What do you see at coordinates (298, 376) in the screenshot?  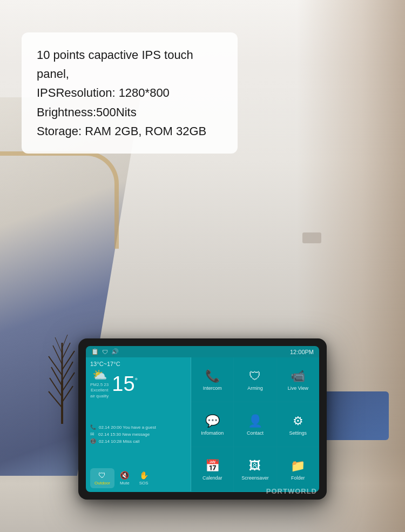 I see `liveview-icon: 📹` at bounding box center [298, 376].